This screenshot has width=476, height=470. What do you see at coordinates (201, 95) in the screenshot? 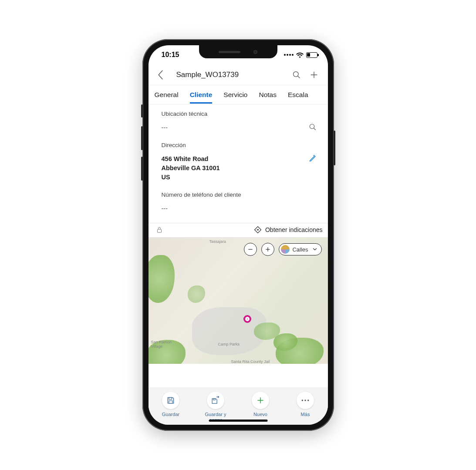
I see `tab-cliente: Cliente` at bounding box center [201, 95].